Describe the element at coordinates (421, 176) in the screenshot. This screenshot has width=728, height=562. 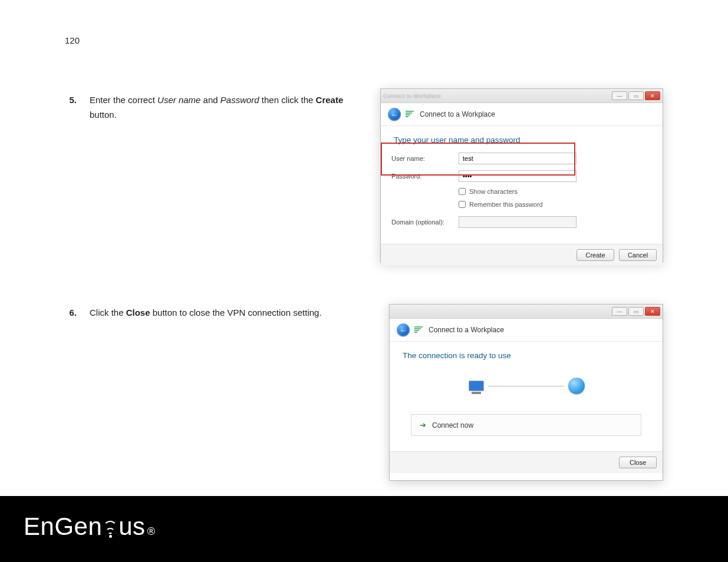
I see `password-label: Password:` at that location.